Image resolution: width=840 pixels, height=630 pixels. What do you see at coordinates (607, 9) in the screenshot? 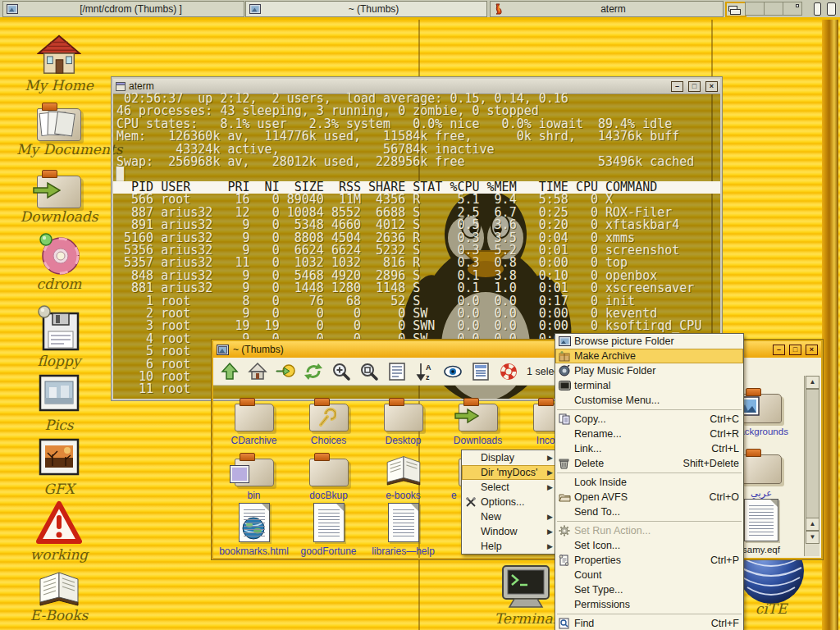
I see `taskbar-button-aterm: aterm` at bounding box center [607, 9].